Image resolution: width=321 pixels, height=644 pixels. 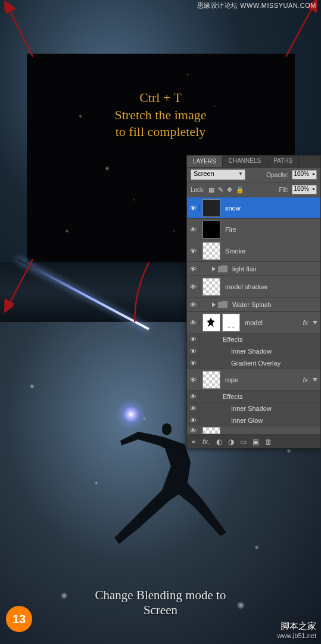 What do you see at coordinates (240, 190) in the screenshot?
I see `lock-all-icon: 🔒` at bounding box center [240, 190].